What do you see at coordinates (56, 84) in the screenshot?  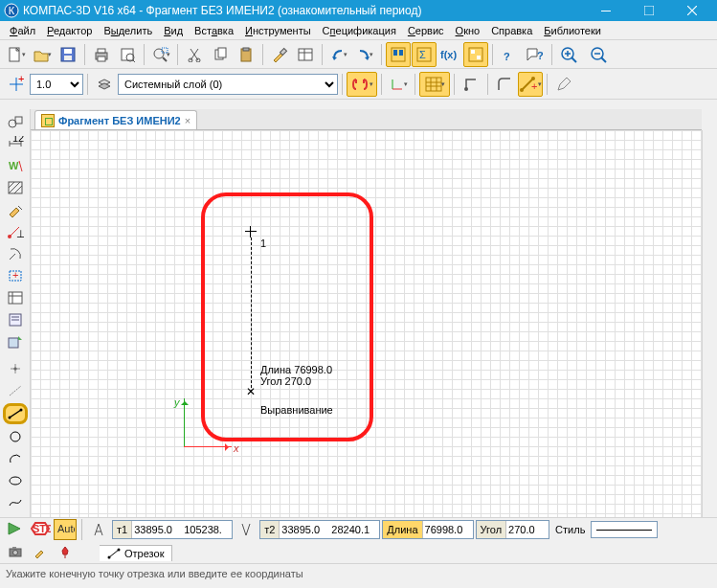 I see `zoom-combo: 1.0` at bounding box center [56, 84].